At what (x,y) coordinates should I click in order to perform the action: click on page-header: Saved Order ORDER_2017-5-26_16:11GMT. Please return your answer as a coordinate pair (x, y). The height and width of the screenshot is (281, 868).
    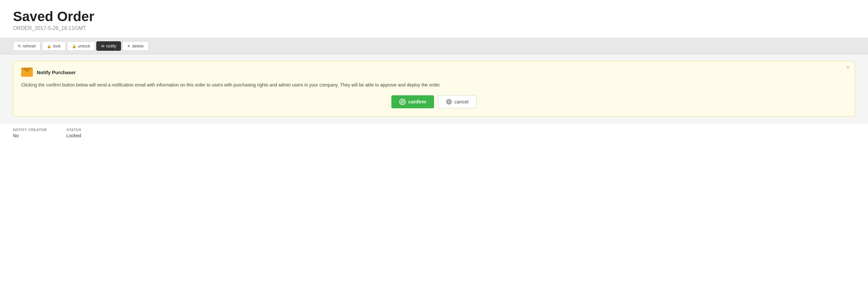
    Looking at the image, I should click on (434, 19).